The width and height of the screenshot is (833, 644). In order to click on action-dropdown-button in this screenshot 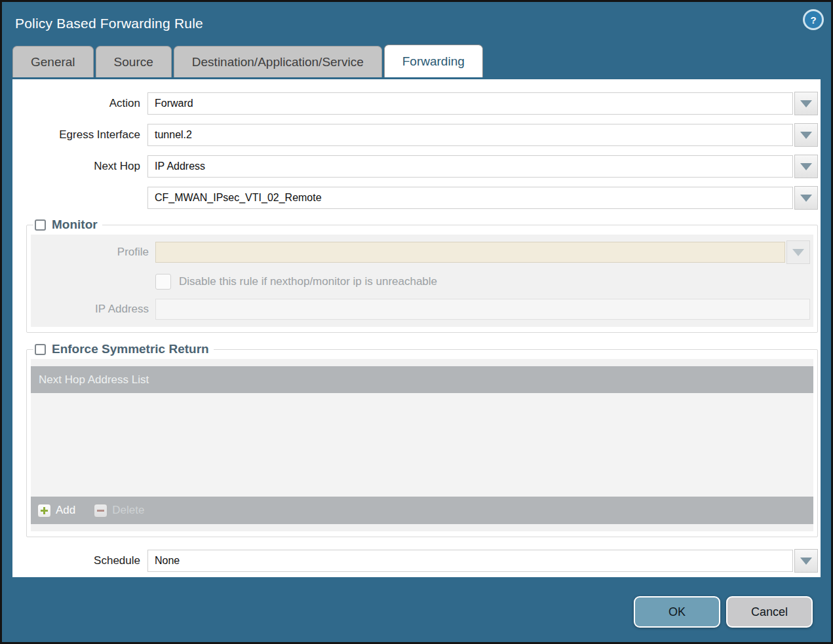, I will do `click(806, 104)`.